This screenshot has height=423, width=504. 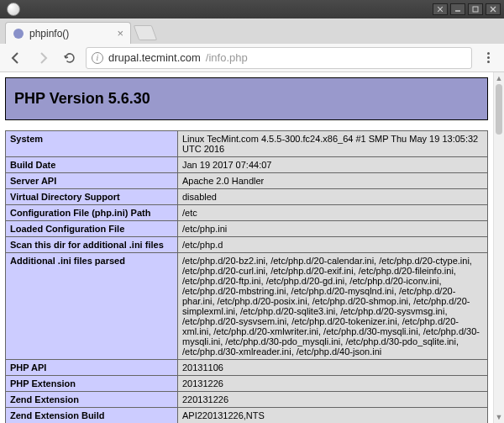 I want to click on scroll-track, so click(x=499, y=247).